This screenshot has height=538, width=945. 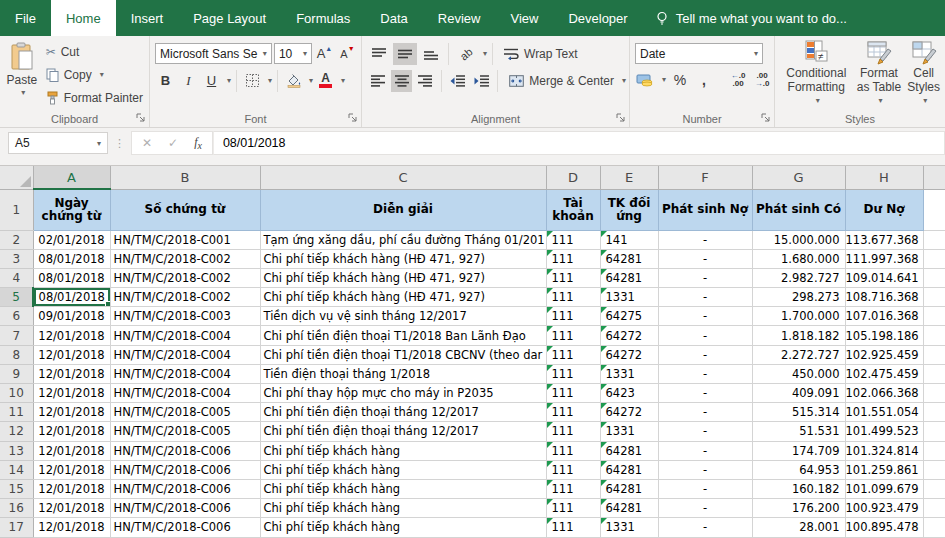 I want to click on borders-button, so click(x=252, y=81).